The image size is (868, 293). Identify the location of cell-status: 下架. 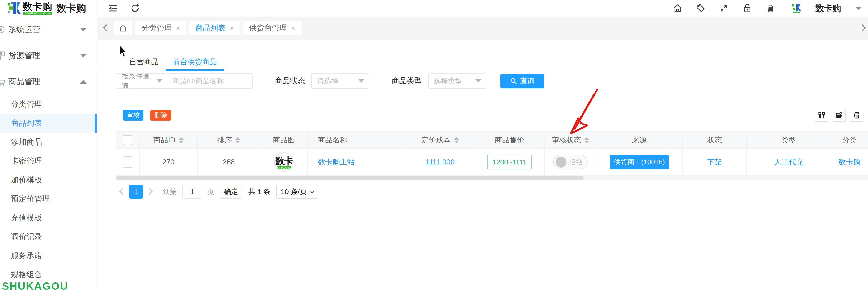
(715, 162).